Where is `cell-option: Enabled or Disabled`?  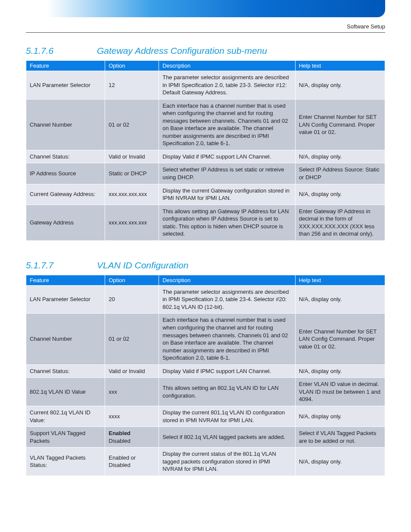
cell-option: Enabled or Disabled is located at coordinates (132, 462).